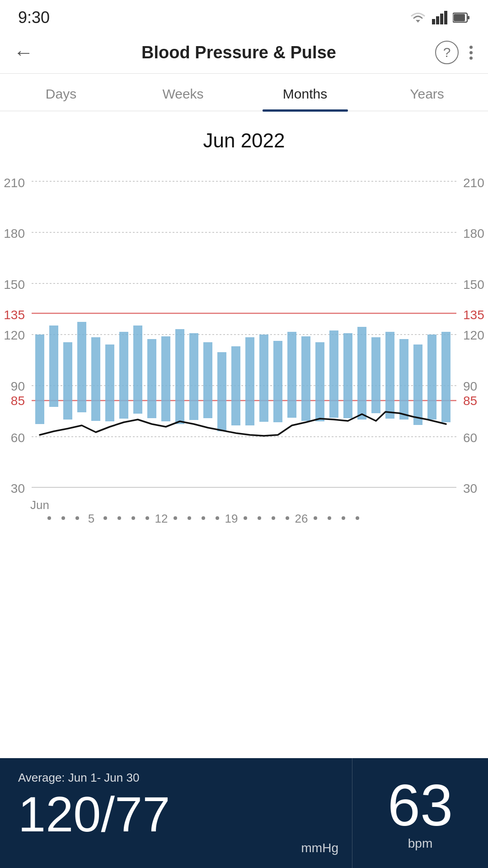 This screenshot has height=868, width=488. Describe the element at coordinates (418, 18) in the screenshot. I see `wifi-icon` at that location.